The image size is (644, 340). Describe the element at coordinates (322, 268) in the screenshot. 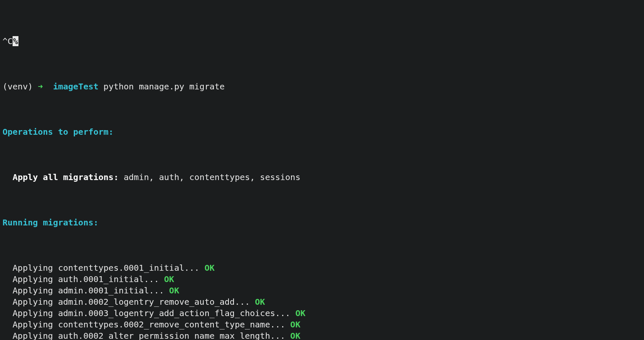

I see `migration-line: Applying contenttypes.0001_initial... OK` at that location.